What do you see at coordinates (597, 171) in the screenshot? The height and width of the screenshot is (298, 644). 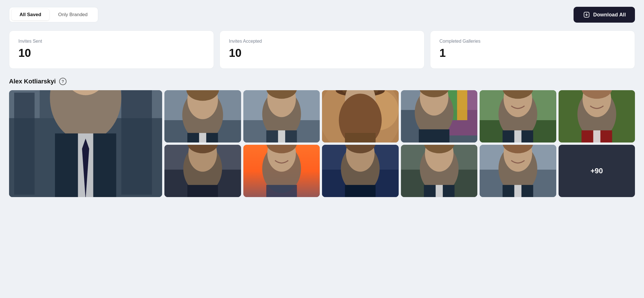 I see `gallery-more-overlay: +90` at bounding box center [597, 171].